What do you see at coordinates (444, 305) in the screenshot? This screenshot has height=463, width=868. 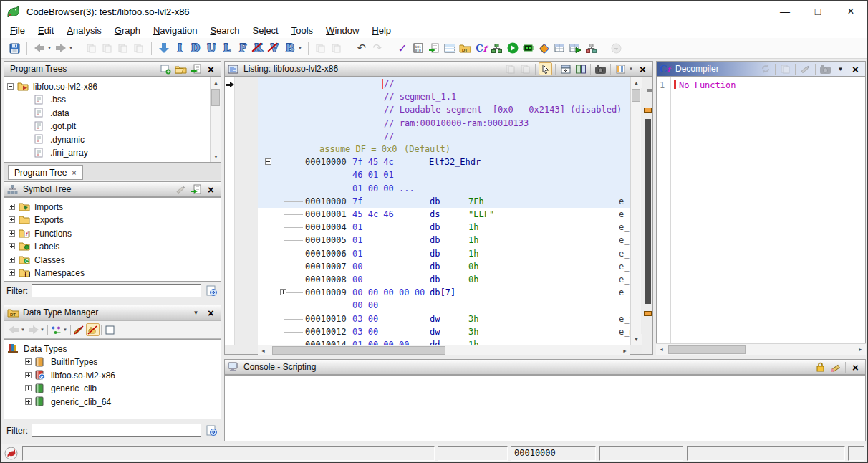 I see `listing-line: 00 00` at bounding box center [444, 305].